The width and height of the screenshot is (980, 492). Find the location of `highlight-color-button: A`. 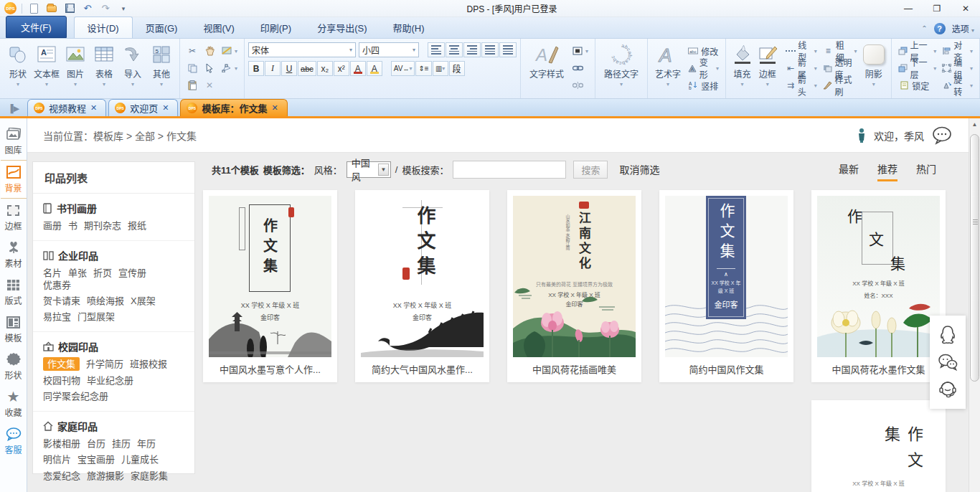

highlight-color-button: A is located at coordinates (374, 69).